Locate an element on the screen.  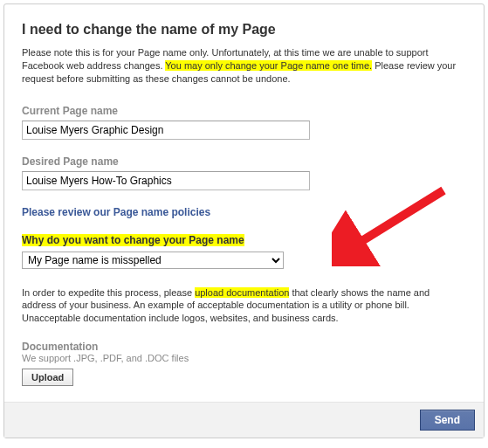
documentation-block: Documentation We support .JPG, .PDF, and… is located at coordinates (244, 363).